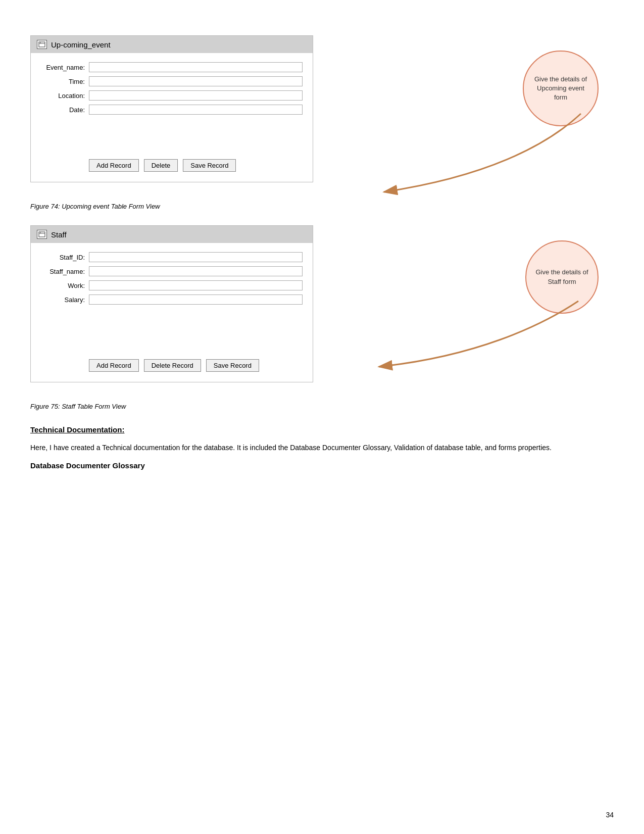 This screenshot has width=644, height=834. What do you see at coordinates (172, 285) in the screenshot?
I see `work-row: Work:` at bounding box center [172, 285].